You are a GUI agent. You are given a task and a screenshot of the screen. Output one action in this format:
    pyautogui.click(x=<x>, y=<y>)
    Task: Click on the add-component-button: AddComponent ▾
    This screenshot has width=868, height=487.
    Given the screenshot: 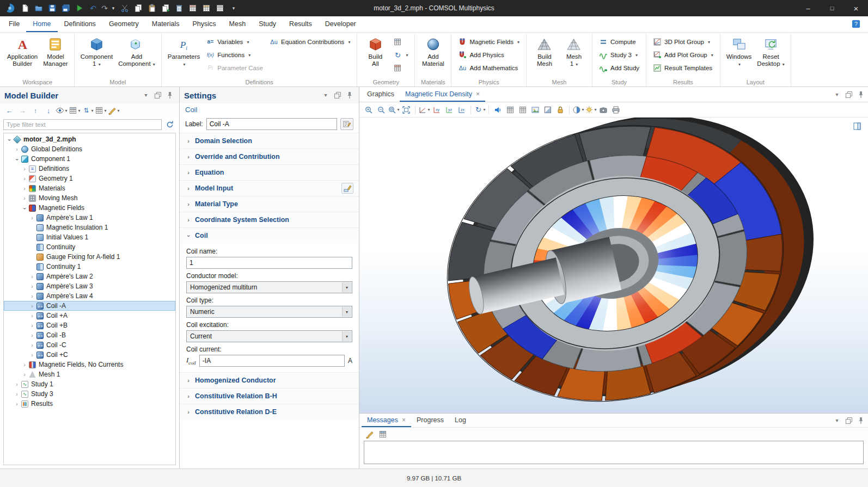 What is the action you would take?
    pyautogui.click(x=137, y=51)
    